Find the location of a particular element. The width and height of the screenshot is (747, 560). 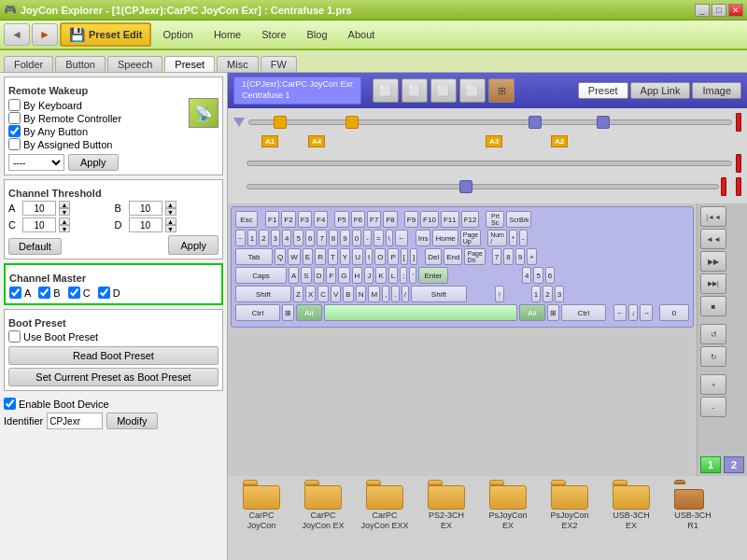

key-0: 0 is located at coordinates (357, 238).